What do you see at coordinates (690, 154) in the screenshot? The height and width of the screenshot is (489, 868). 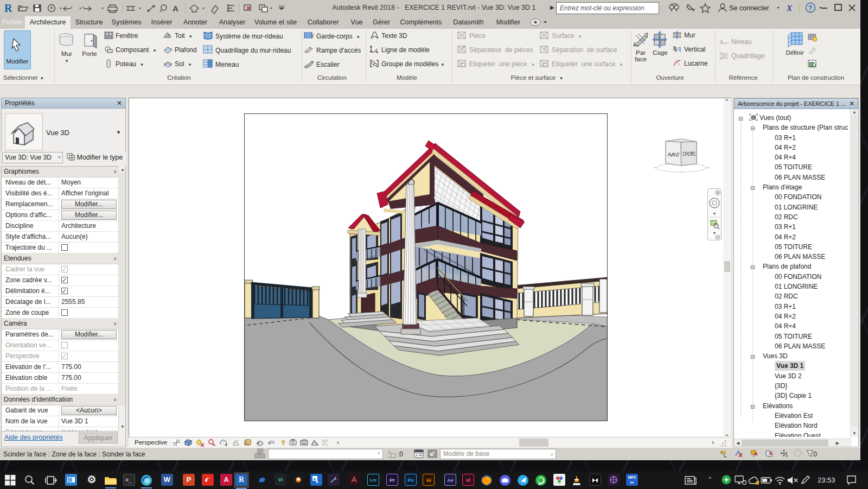 I see `svg-text: DROITE` at bounding box center [690, 154].